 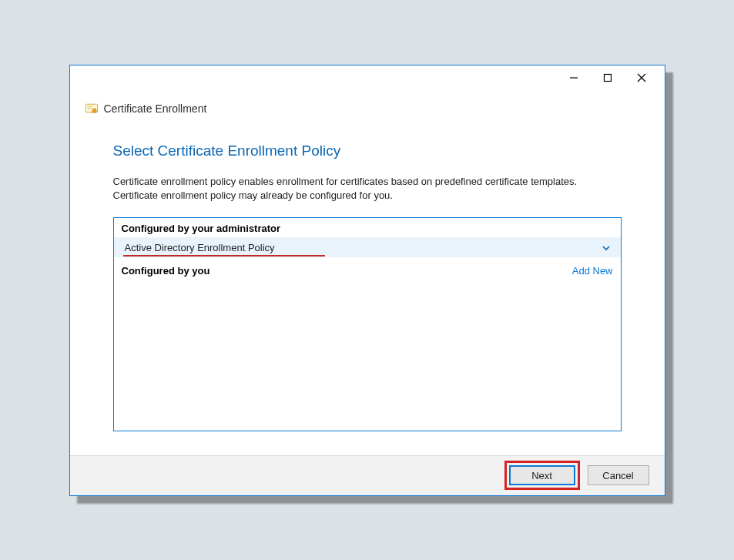 What do you see at coordinates (166, 271) in the screenshot?
I see `user-section-header: Configured by you` at bounding box center [166, 271].